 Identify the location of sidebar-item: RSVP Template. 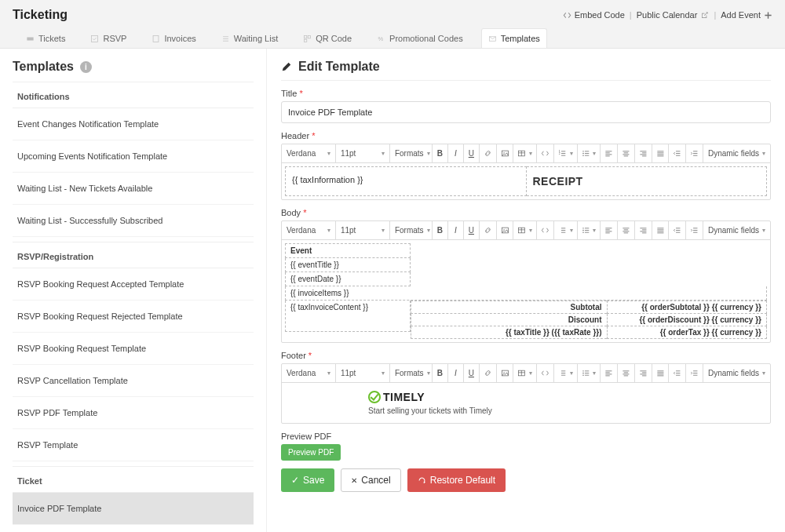
(133, 446).